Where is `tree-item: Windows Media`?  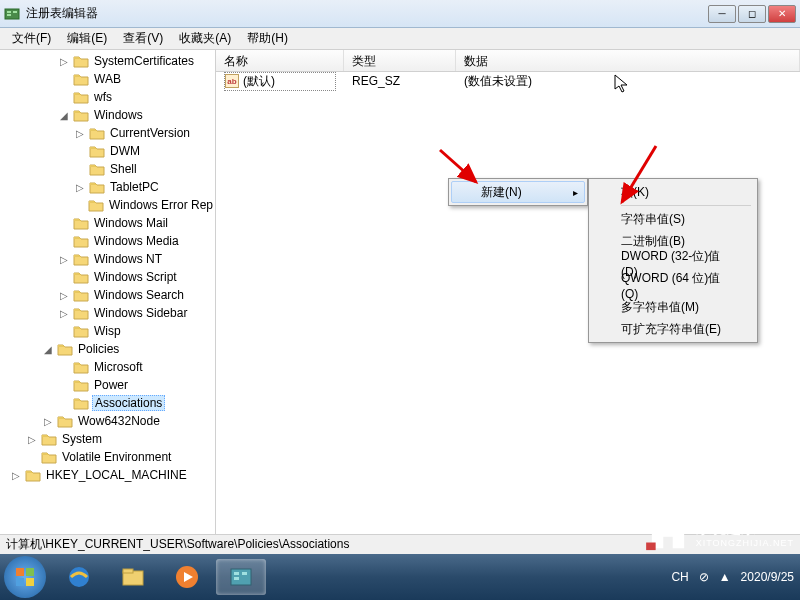 tree-item: Windows Media is located at coordinates (108, 241).